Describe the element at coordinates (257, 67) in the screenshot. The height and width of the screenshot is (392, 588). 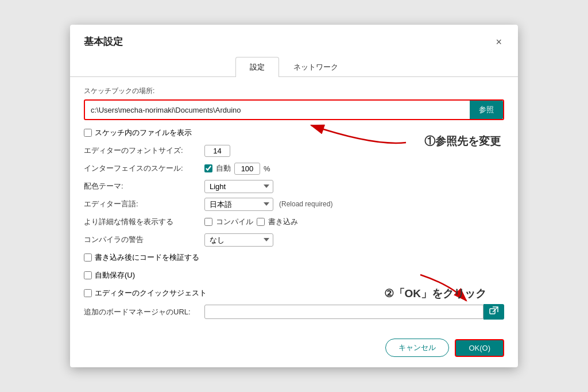
I see `tab-settings: 設定` at that location.